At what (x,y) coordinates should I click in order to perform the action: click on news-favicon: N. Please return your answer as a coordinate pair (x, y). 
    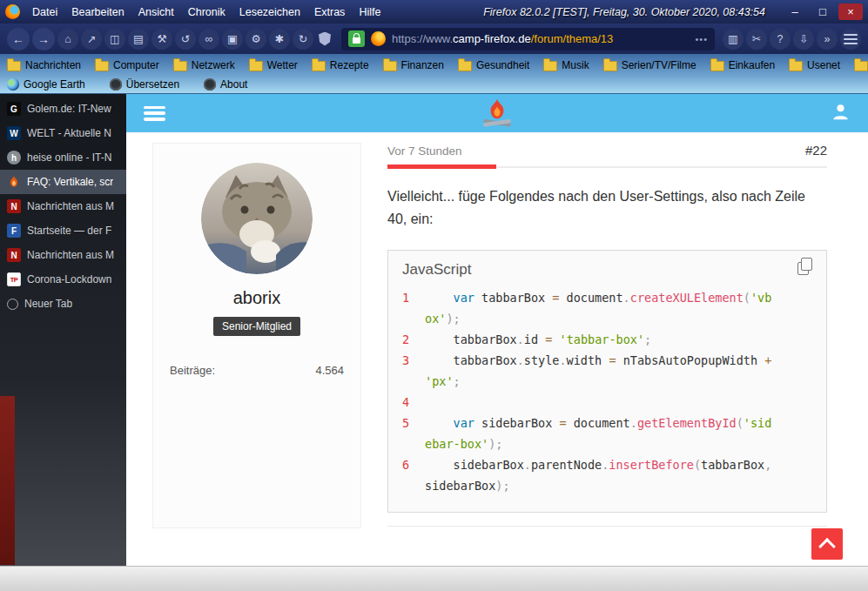
    Looking at the image, I should click on (14, 206).